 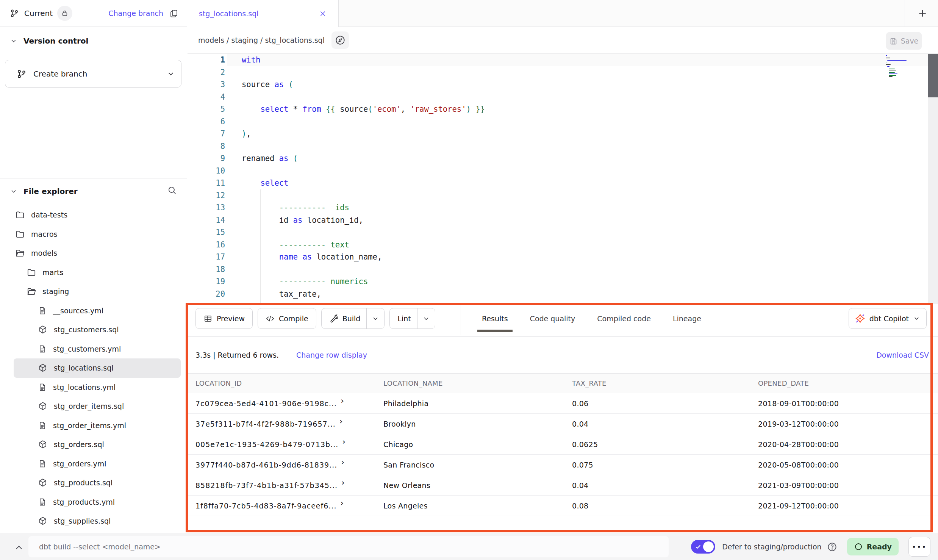 What do you see at coordinates (263, 14) in the screenshot?
I see `tab-stg-locations-sql: stg_locations.sql` at bounding box center [263, 14].